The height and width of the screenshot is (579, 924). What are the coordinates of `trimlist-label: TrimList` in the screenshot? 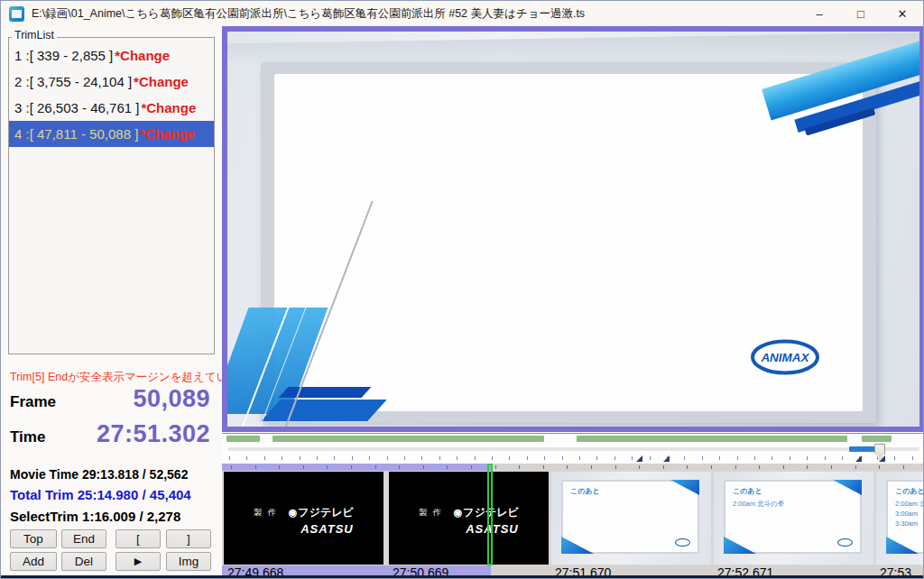 It's located at (34, 35).